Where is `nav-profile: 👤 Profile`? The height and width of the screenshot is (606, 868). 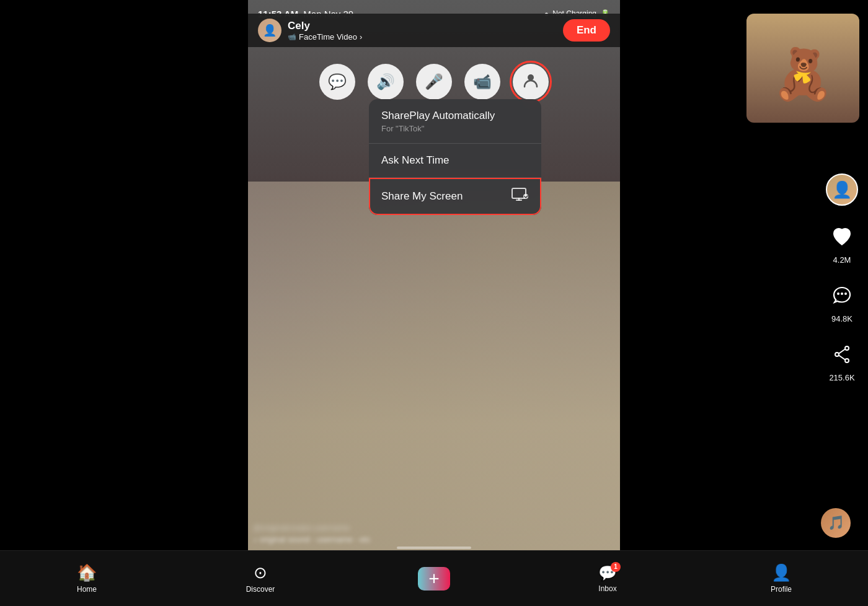 nav-profile: 👤 Profile is located at coordinates (781, 575).